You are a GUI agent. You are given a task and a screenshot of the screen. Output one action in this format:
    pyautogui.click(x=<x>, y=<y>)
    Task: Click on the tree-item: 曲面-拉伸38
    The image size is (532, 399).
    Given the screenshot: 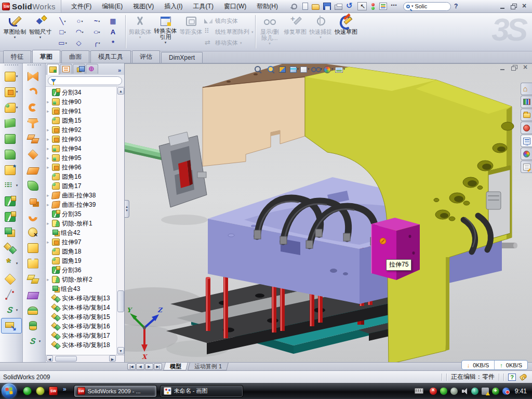 What is the action you would take?
    pyautogui.click(x=81, y=195)
    